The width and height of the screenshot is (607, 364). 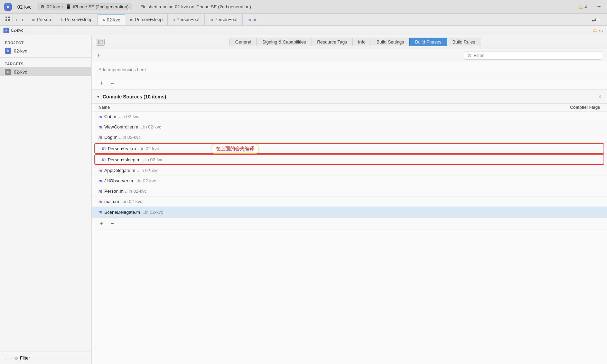 I want to click on tab-label-person-eat-h: Person+eat, so click(x=188, y=19).